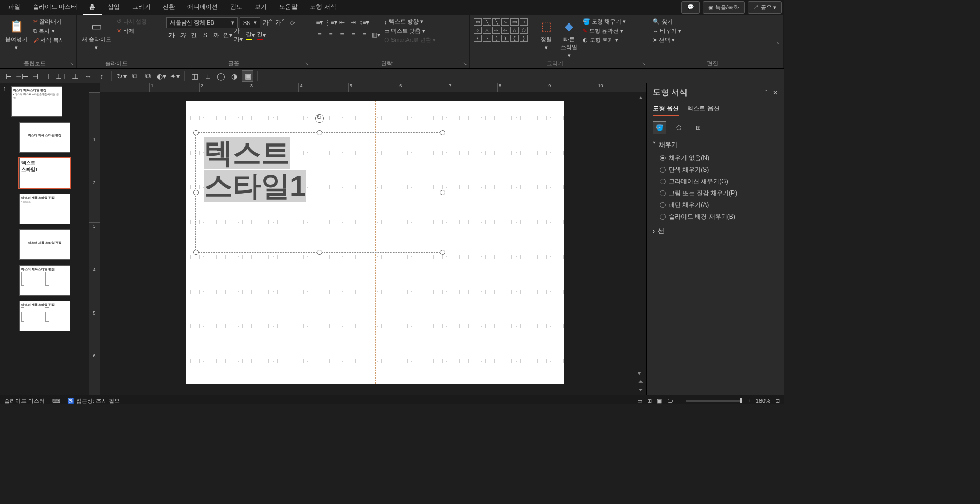  Describe the element at coordinates (524, 30) in the screenshot. I see `shape-more: ⬡` at that location.